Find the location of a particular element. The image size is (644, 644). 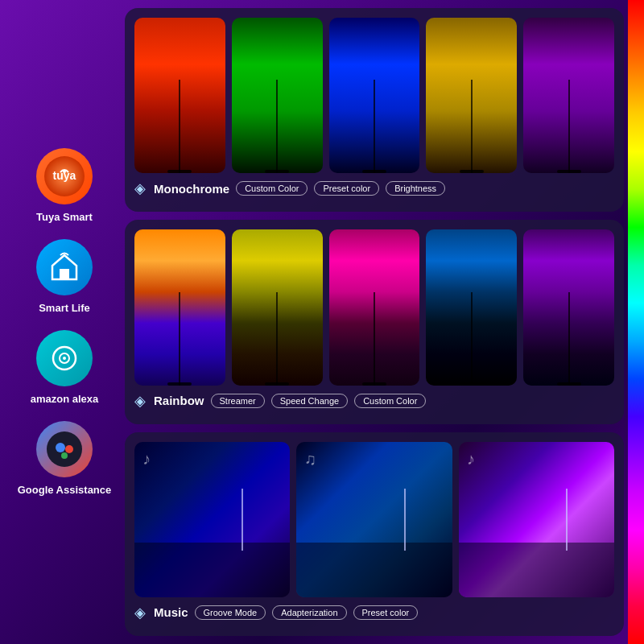

lamp-stand-r4 is located at coordinates (472, 339).